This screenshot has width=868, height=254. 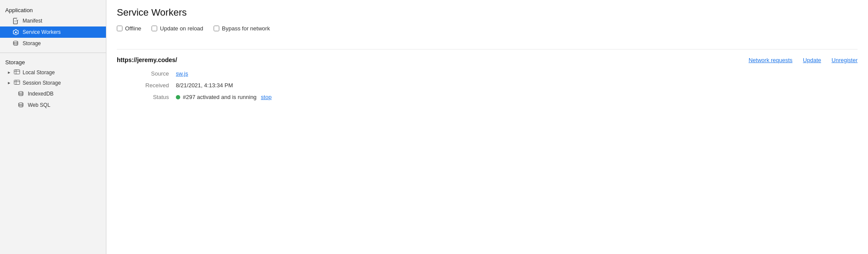 What do you see at coordinates (53, 94) in the screenshot?
I see `sidebar-item-indexeddb: IndexedDB` at bounding box center [53, 94].